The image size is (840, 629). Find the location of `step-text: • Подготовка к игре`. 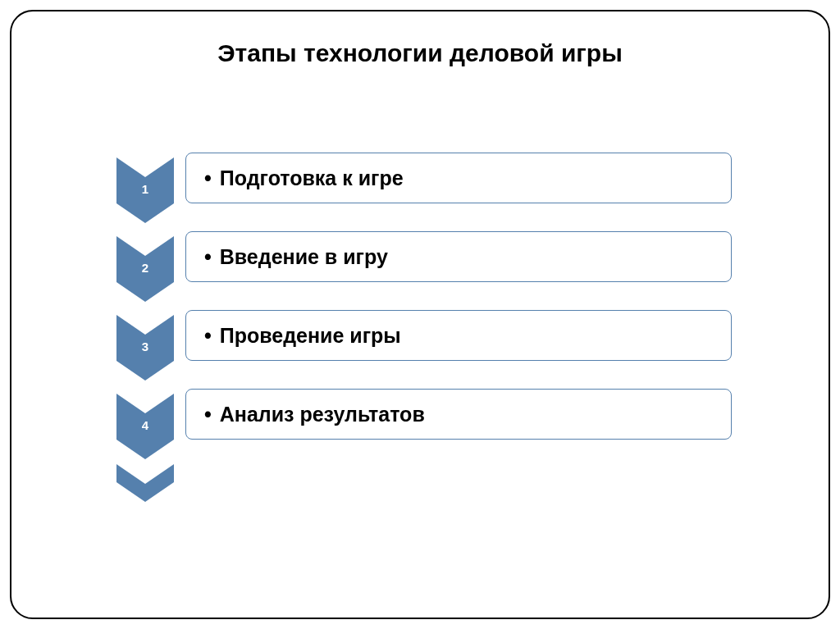

step-text: • Подготовка к игре is located at coordinates (459, 178).